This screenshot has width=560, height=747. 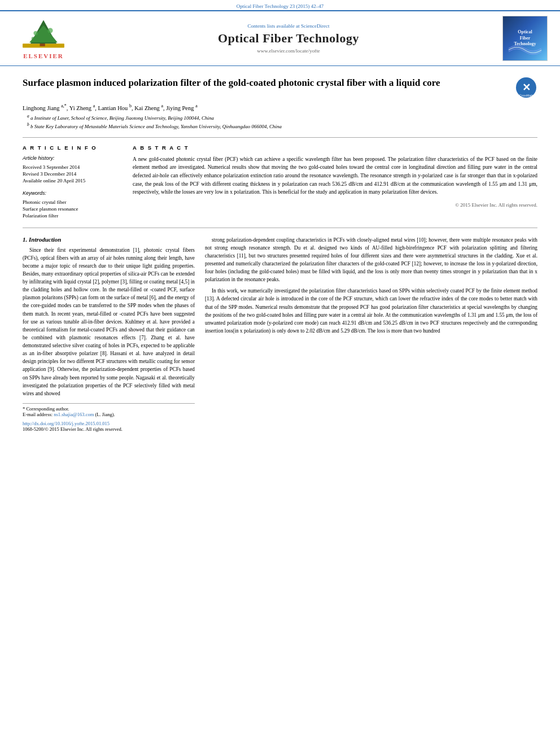 I want to click on issn-line: 1068-5200/© 2015 Elsevier Inc. All right…, so click(x=108, y=429).